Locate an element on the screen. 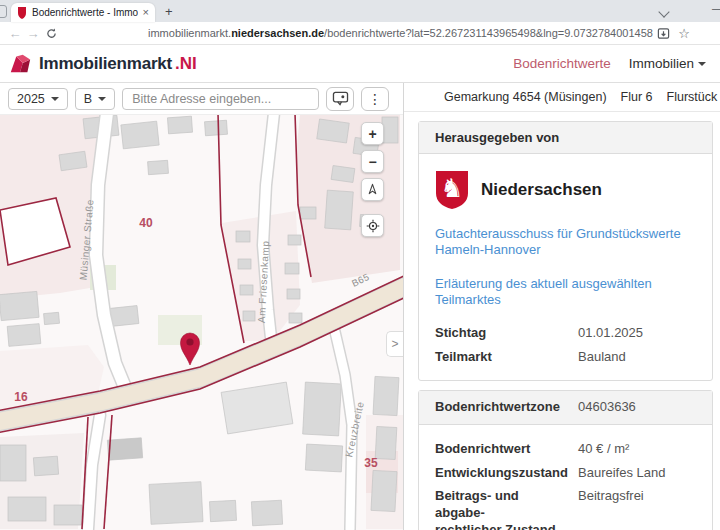 This screenshot has width=720, height=530. row-value: 40 € / m² is located at coordinates (637, 450).